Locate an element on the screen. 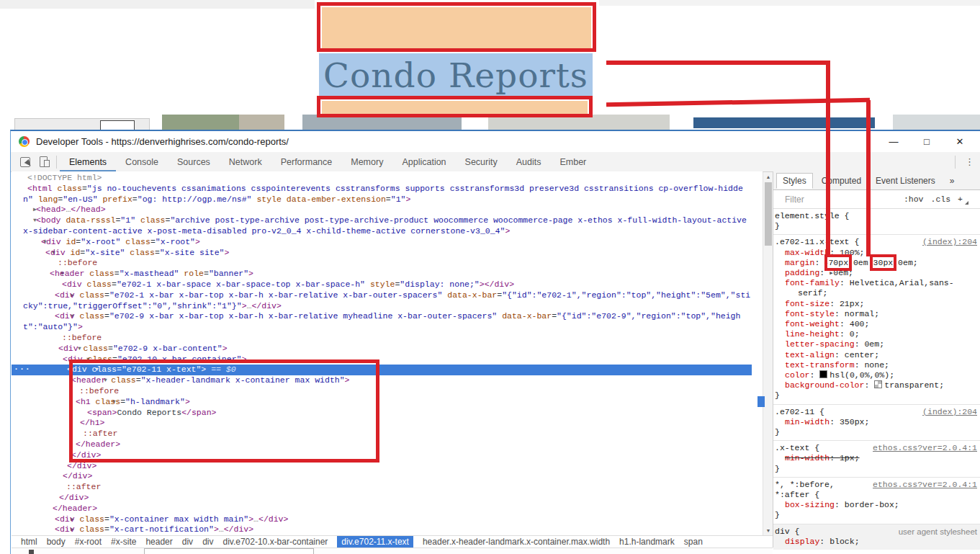 Image resolution: width=980 pixels, height=554 pixels. dom-node: </header> is located at coordinates (382, 509).